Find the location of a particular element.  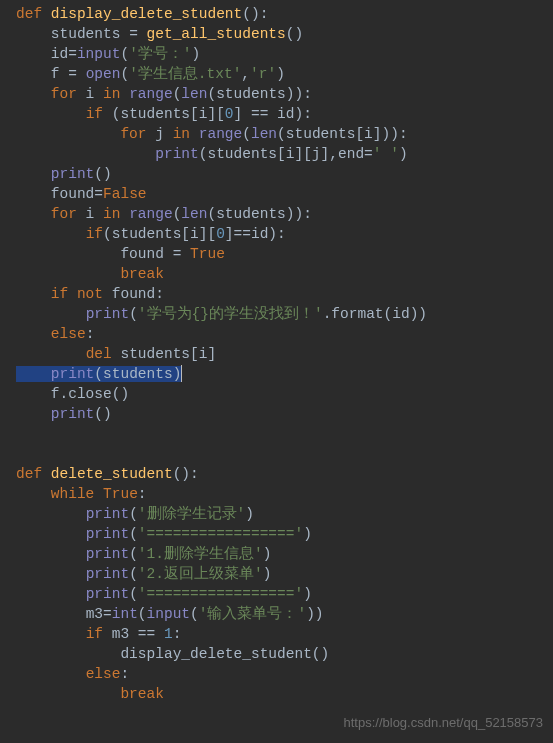

line-28: print('1.删除学生信息') is located at coordinates (144, 554).